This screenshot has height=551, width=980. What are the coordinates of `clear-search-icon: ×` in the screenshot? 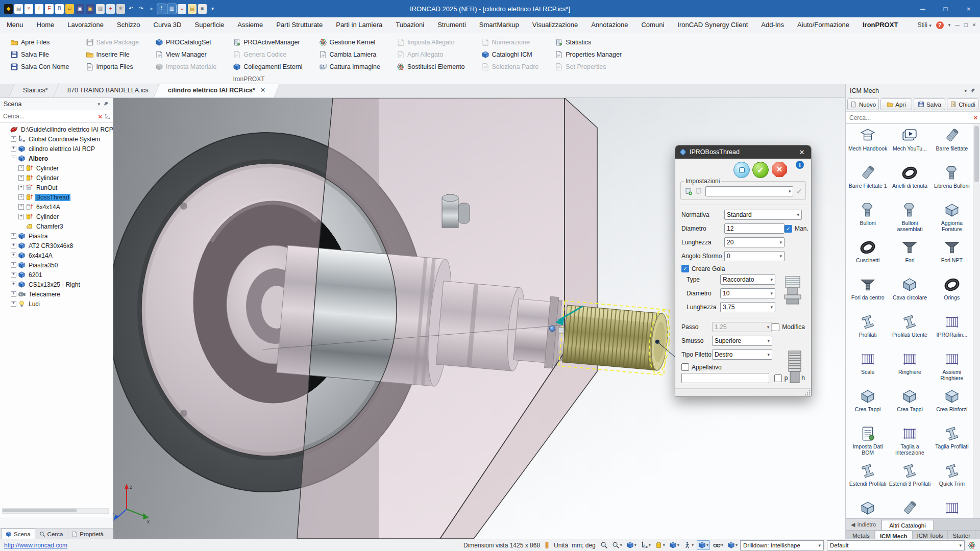 It's located at (100, 116).